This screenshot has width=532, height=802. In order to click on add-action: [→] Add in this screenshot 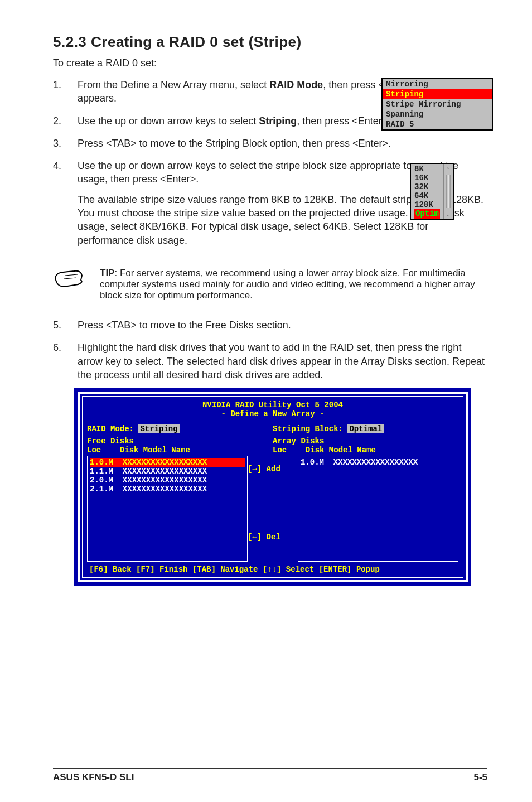, I will do `click(264, 469)`.